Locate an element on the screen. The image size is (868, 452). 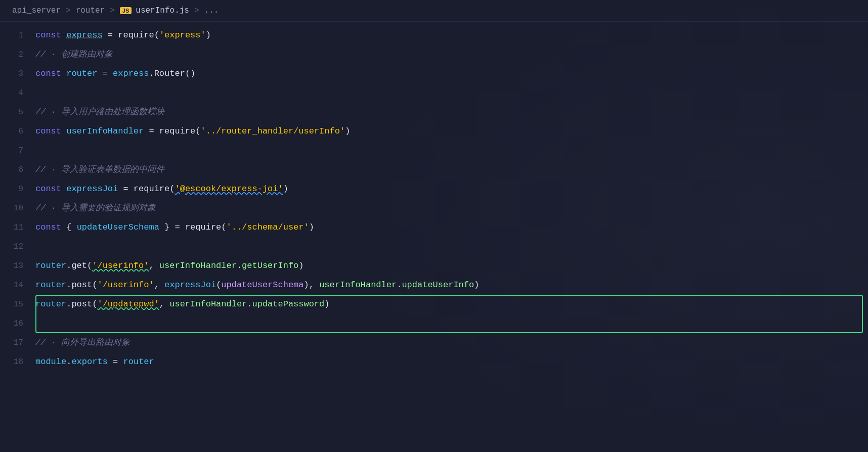
line-content-15: router.post('/updatepwd', userInfoHandle… is located at coordinates (452, 304).